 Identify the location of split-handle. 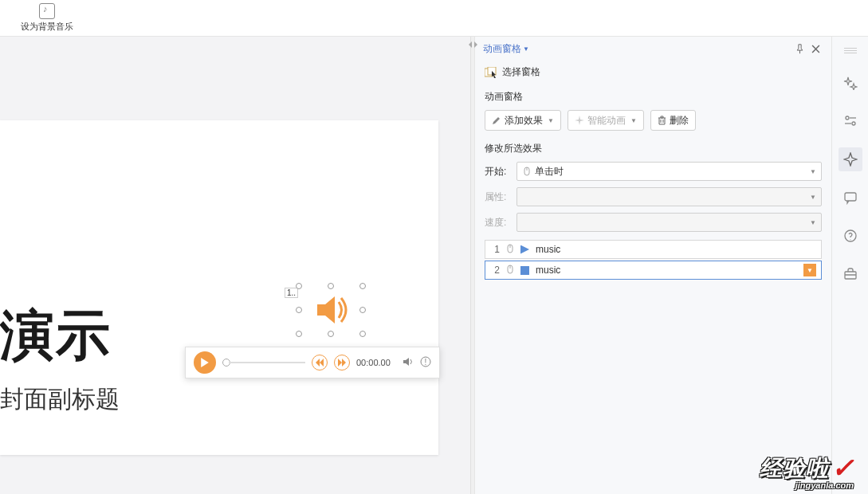
(472, 265).